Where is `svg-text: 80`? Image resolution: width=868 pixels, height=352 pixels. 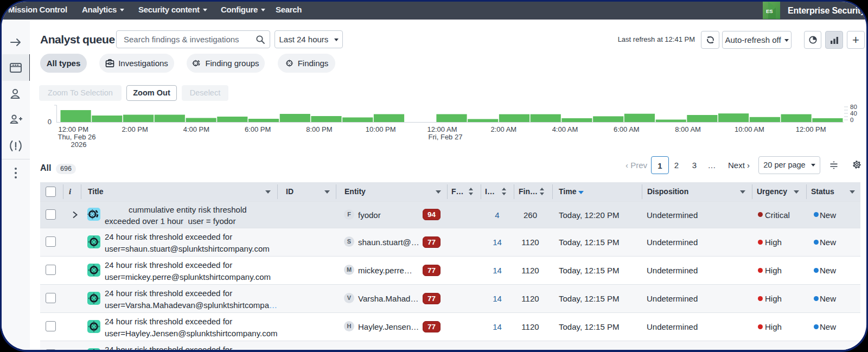 svg-text: 80 is located at coordinates (854, 107).